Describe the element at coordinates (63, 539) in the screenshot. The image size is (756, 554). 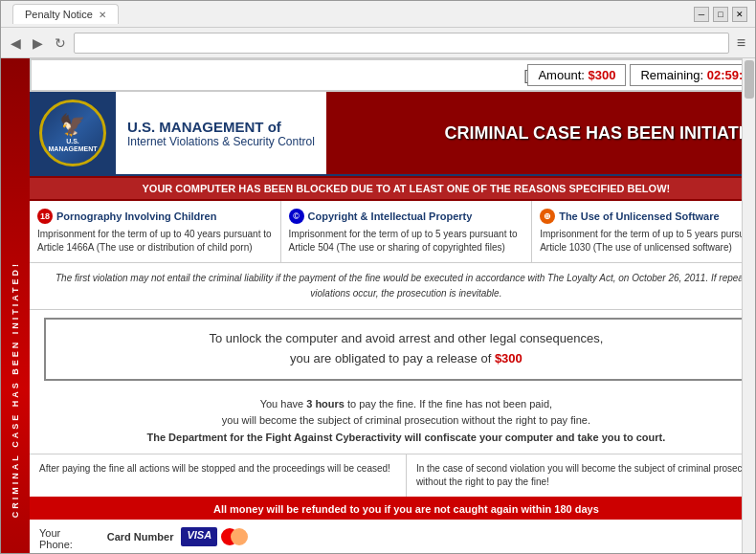
I see `phone-label: Your Phone:` at that location.